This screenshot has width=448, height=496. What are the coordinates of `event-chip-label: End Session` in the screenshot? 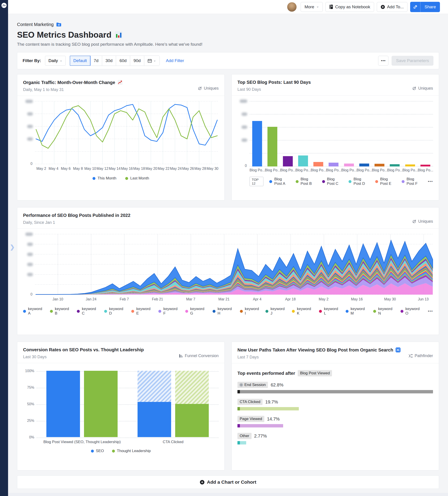 It's located at (255, 385).